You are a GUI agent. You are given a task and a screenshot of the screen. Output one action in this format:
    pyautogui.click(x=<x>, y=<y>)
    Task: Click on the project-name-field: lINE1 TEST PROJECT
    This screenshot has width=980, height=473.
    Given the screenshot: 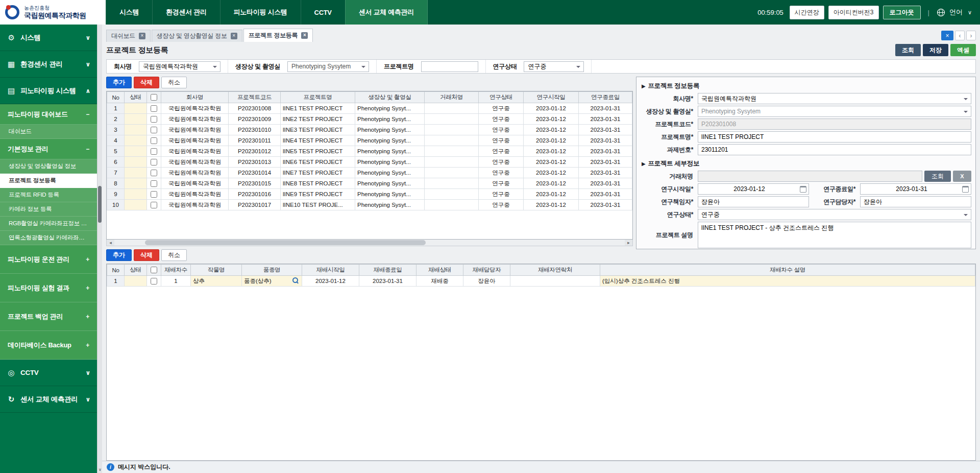 What is the action you would take?
    pyautogui.click(x=835, y=137)
    